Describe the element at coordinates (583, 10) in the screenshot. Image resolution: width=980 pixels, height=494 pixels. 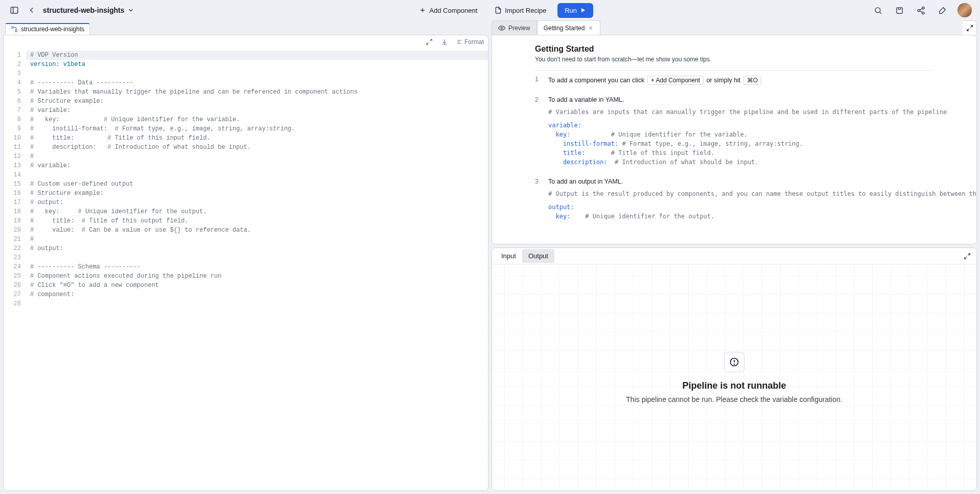
I see `play-icon` at that location.